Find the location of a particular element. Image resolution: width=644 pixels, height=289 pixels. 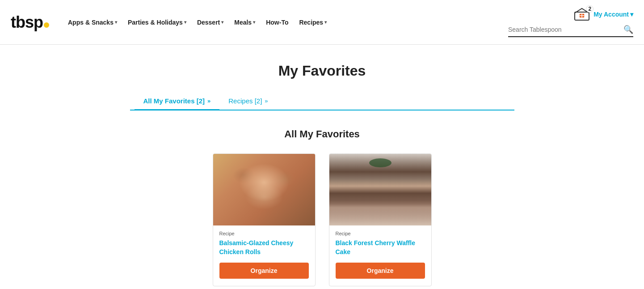

nav-label: How-To is located at coordinates (277, 22).